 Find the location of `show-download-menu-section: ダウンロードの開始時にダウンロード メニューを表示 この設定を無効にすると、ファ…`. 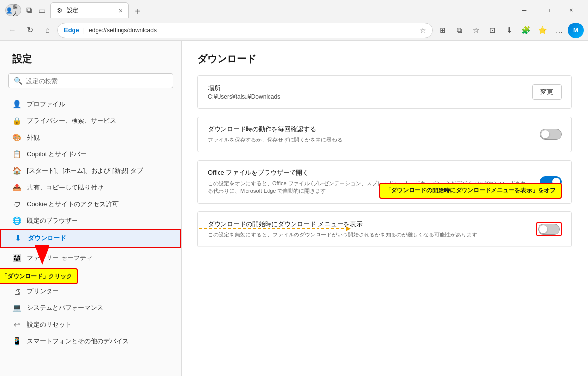

show-download-menu-section: ダウンロードの開始時にダウンロード メニューを表示 この設定を無効にすると、ファ… is located at coordinates (385, 230).